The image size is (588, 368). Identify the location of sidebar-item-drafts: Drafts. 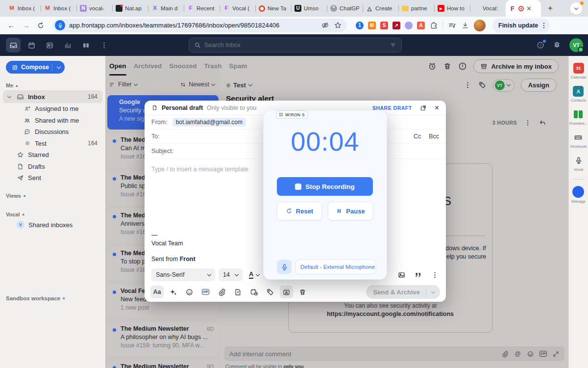
(53, 167).